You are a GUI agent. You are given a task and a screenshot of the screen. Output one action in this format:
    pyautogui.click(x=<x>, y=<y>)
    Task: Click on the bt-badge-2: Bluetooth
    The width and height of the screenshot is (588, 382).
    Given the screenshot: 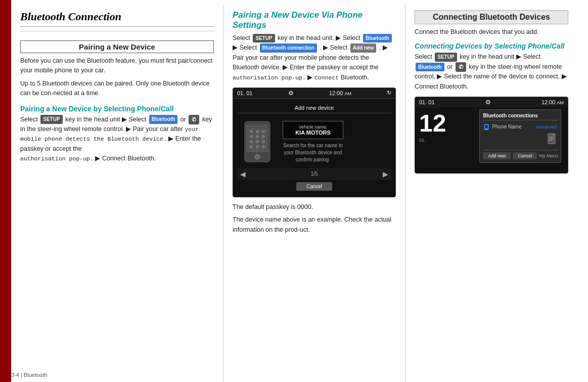 What is the action you would take?
    pyautogui.click(x=377, y=38)
    